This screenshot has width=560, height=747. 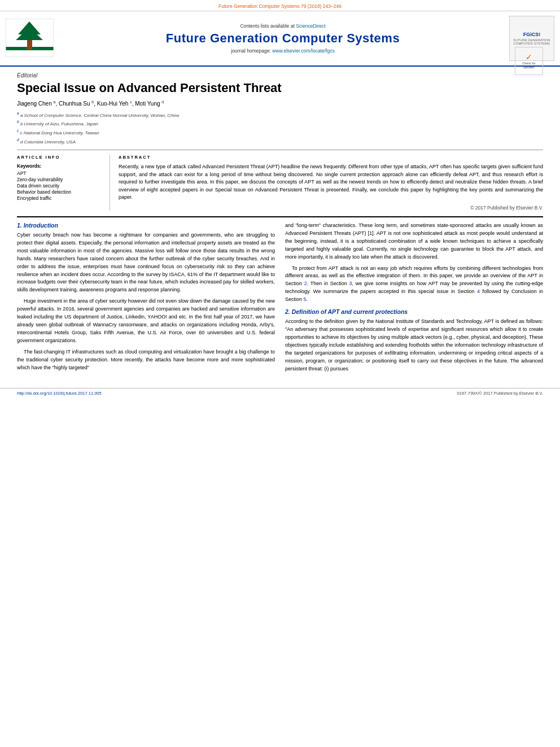 What do you see at coordinates (280, 6) in the screenshot?
I see `journal-citation: Future Generation Computer Systems 79 (2…` at bounding box center [280, 6].